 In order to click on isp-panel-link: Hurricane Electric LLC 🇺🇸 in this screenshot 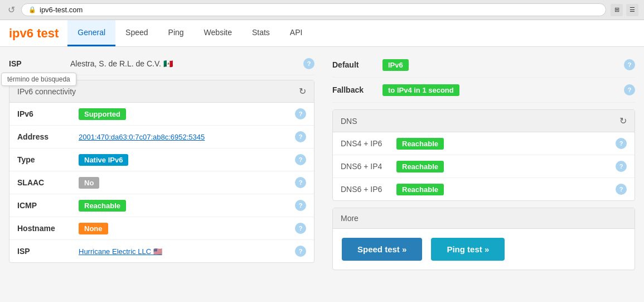, I will do `click(120, 251)`.